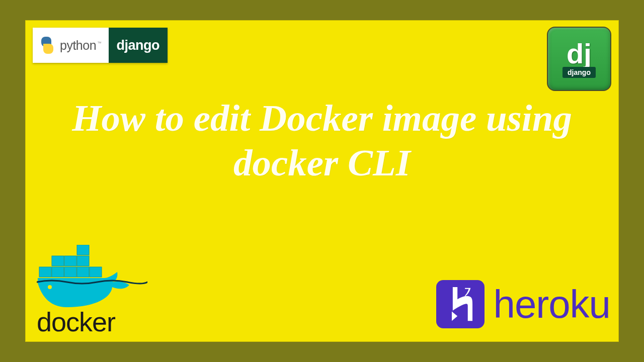 The width and height of the screenshot is (644, 362). Describe the element at coordinates (47, 45) in the screenshot. I see `python-icon` at that location.